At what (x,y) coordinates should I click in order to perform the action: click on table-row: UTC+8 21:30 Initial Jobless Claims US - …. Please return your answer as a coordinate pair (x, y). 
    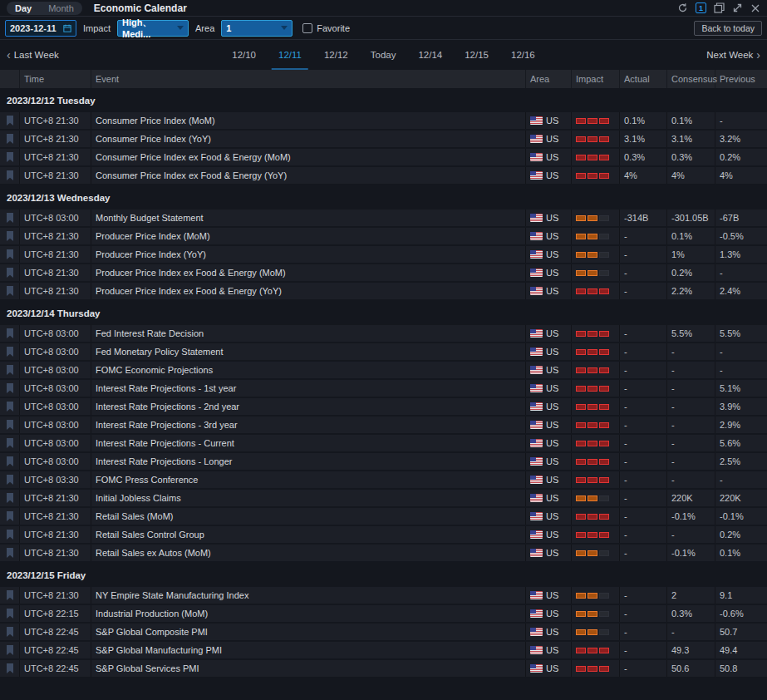
    Looking at the image, I should click on (384, 498).